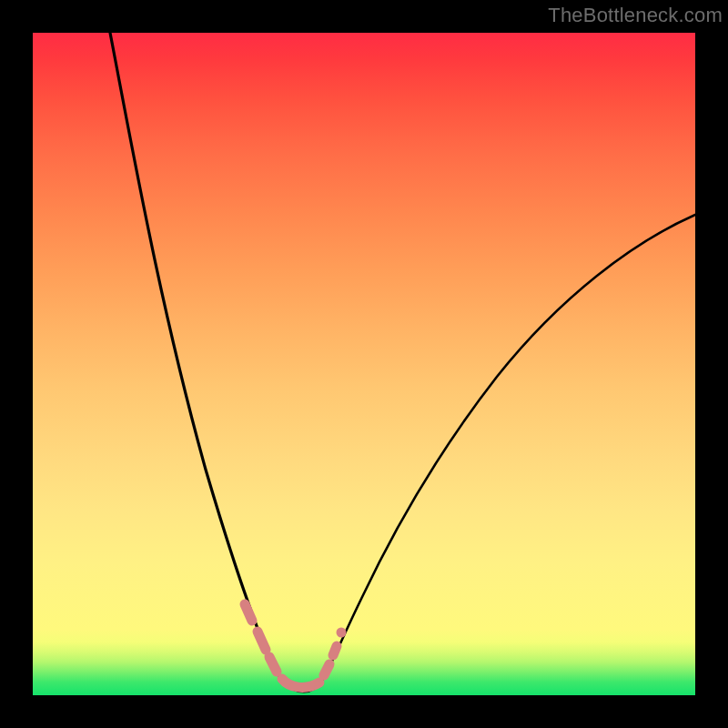 The height and width of the screenshot is (728, 728). What do you see at coordinates (296, 646) in the screenshot?
I see `bottleneck-highlight` at bounding box center [296, 646].